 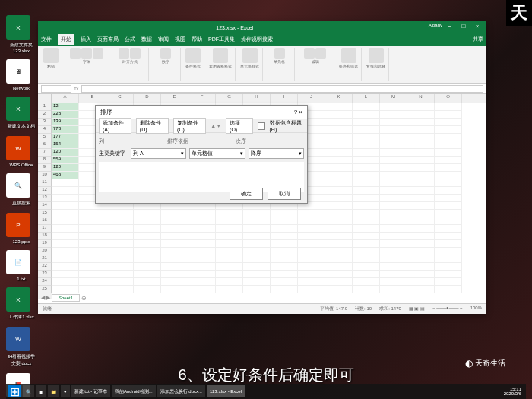 I want to click on ok-button: 确定, so click(x=246, y=194).